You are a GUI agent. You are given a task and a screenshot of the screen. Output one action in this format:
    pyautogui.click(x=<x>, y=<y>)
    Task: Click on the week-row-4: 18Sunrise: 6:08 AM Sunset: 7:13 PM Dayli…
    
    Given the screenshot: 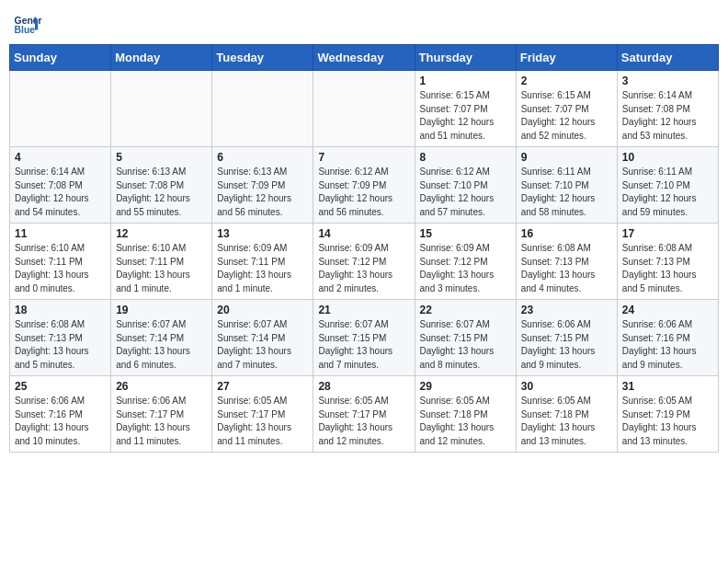 What is the action you would take?
    pyautogui.click(x=364, y=339)
    